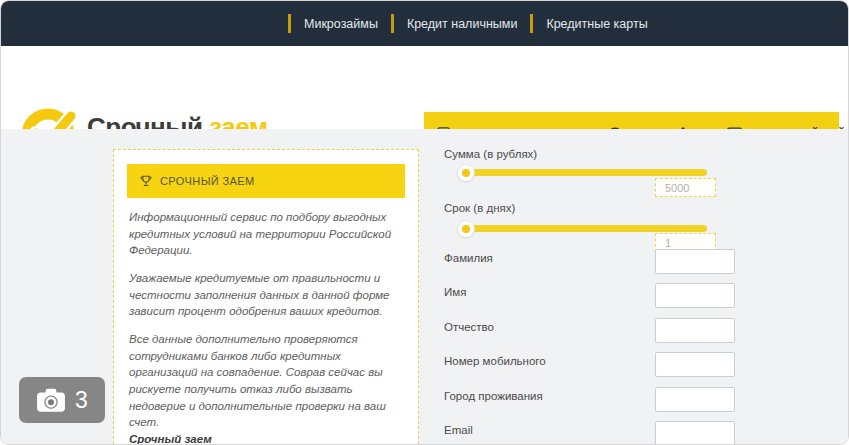  Describe the element at coordinates (266, 295) in the screenshot. I see `article-paragraph: Уважаемые кредитуемые от правильности и …` at that location.